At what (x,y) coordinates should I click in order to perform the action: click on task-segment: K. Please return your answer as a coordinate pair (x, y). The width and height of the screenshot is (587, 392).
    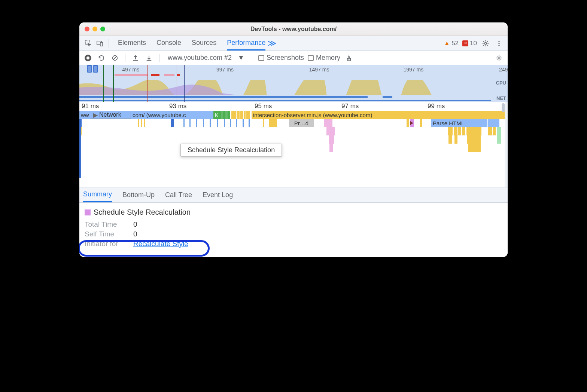
    Looking at the image, I should click on (216, 115).